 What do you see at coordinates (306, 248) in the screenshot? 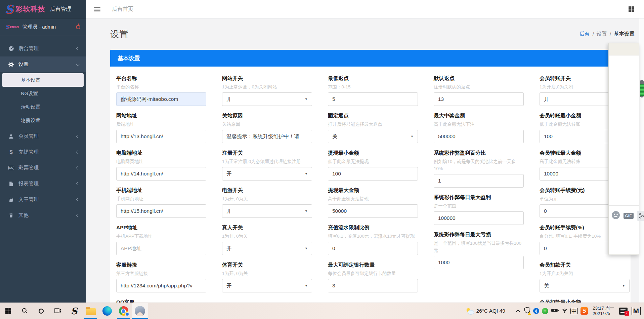
I see `caret-down-icon: ▼` at bounding box center [306, 248].